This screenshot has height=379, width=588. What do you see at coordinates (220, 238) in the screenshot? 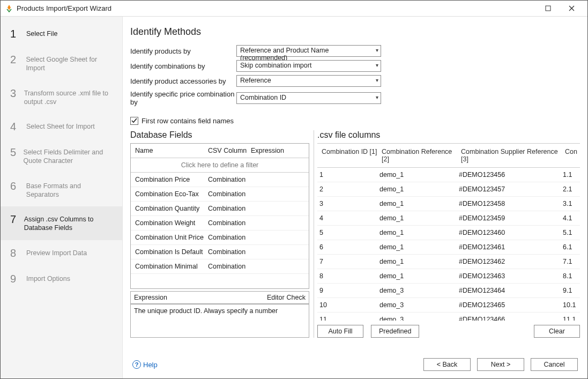
I see `database-field-row: Combination Unit PriceCombination` at bounding box center [220, 238].